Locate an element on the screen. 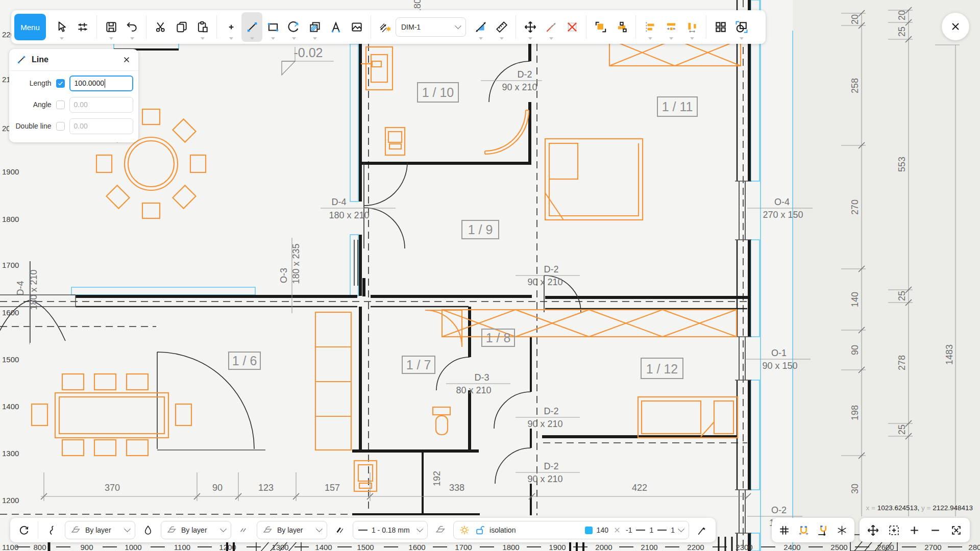 This screenshot has height=551, width=980. align-left-button is located at coordinates (650, 27).